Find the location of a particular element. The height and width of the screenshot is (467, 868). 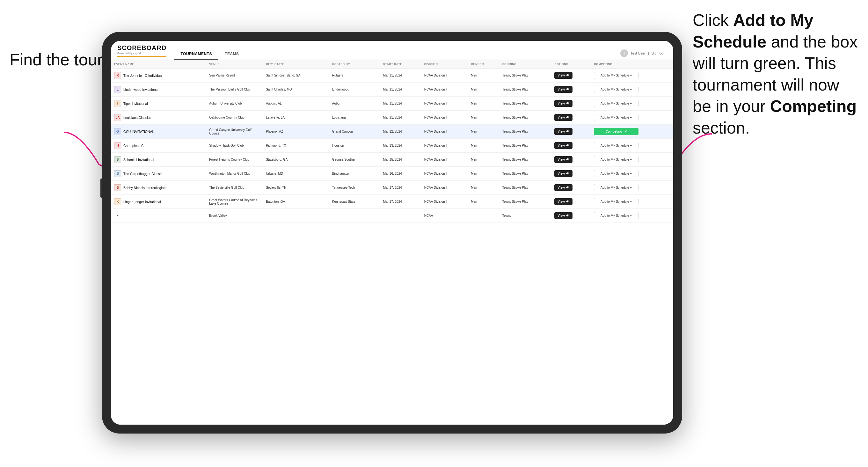

city-state-cell: Statesboro, GA is located at coordinates (296, 160).